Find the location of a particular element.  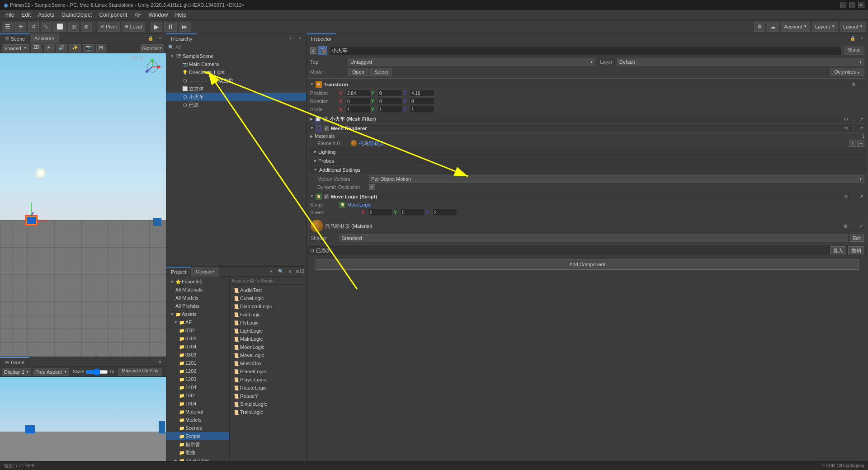

project-kevinigles: ▶ 📁 Kevin Igles is located at coordinates (198, 459).